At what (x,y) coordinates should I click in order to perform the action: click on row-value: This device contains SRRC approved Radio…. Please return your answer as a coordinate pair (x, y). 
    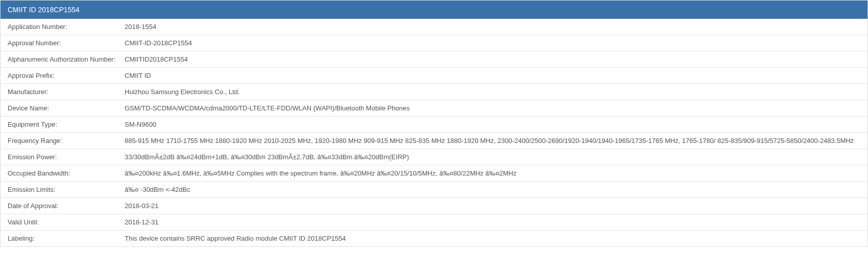
    Looking at the image, I should click on (493, 238).